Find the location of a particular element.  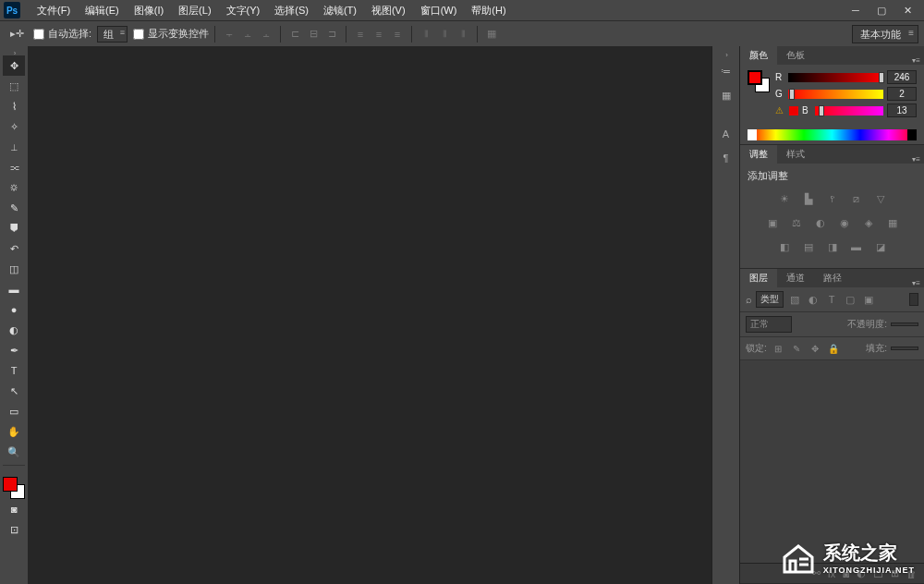

eyedropper-tool-icon: ⫗ is located at coordinates (14, 167).